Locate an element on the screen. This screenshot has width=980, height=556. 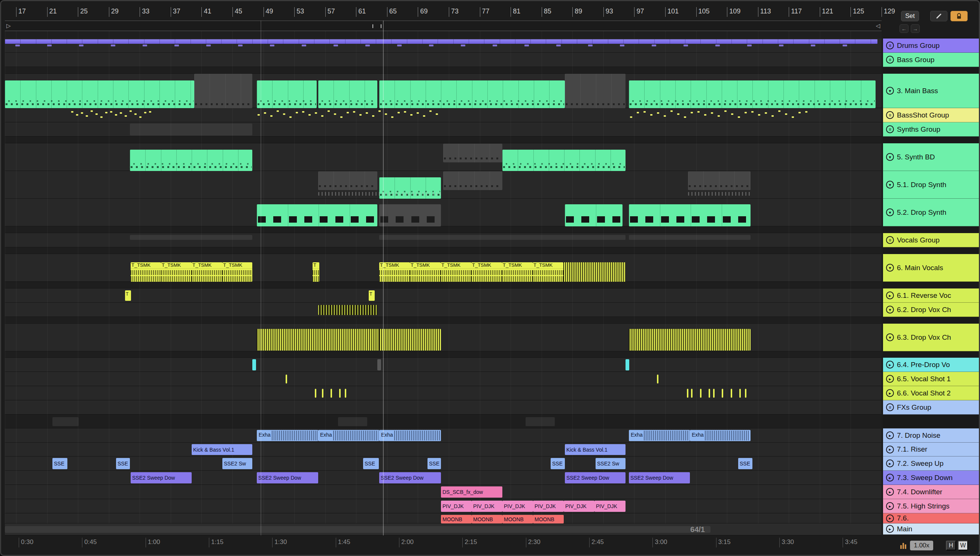
track-header-drums-group: ≡Drums Group is located at coordinates (931, 46).